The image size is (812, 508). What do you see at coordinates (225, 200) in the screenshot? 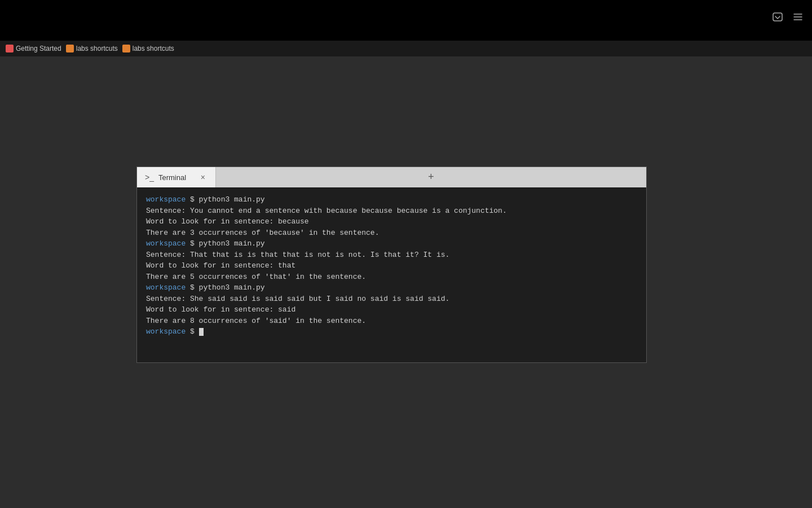
I see `command-1: $ python3 main.py` at bounding box center [225, 200].